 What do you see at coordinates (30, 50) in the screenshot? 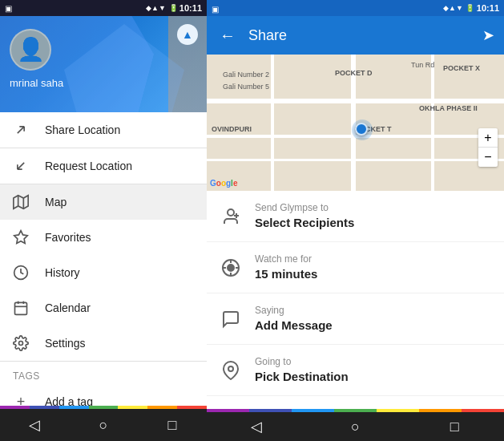
I see `avatar: 👤` at bounding box center [30, 50].